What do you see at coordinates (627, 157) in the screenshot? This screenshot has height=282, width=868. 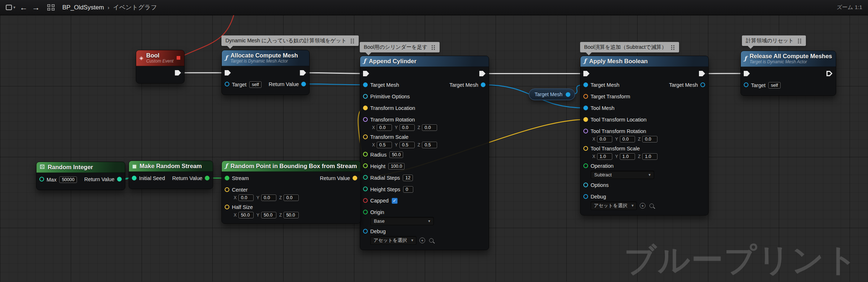 I see `tool-transform-scale-y-input: 1.0` at bounding box center [627, 157].